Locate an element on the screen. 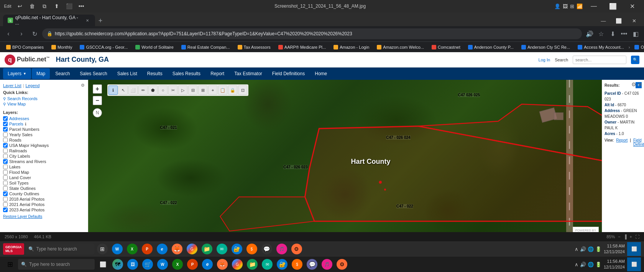  header-search-button: 🔍 is located at coordinates (635, 60).